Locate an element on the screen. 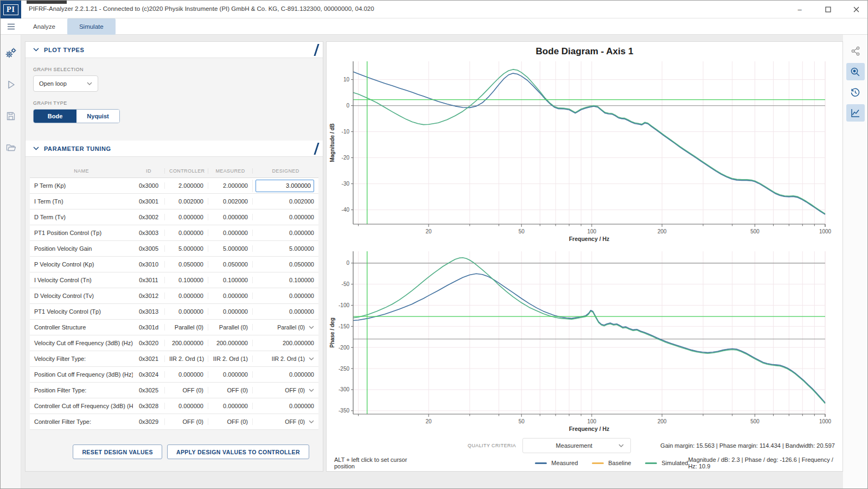  legend-item-baseline: Baseline is located at coordinates (611, 463).